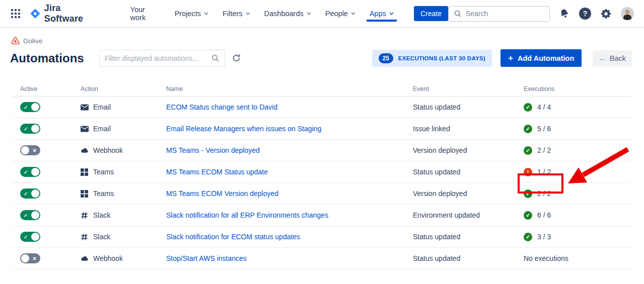 Image resolution: width=644 pixels, height=284 pixels. Describe the element at coordinates (322, 237) in the screenshot. I see `table-row: ✓ Slack Slack notification for ECOM stat…` at that location.